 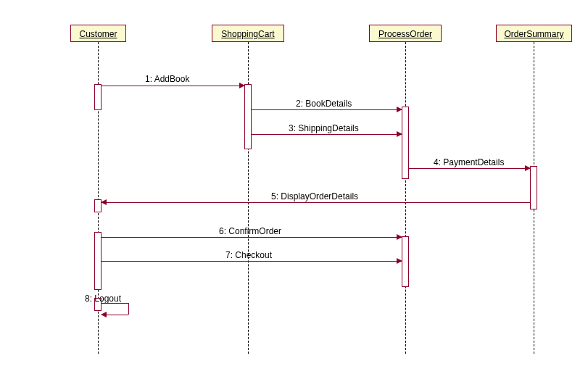 What do you see at coordinates (248, 33) in the screenshot?
I see `participant-cart: ShoppingCart` at bounding box center [248, 33].